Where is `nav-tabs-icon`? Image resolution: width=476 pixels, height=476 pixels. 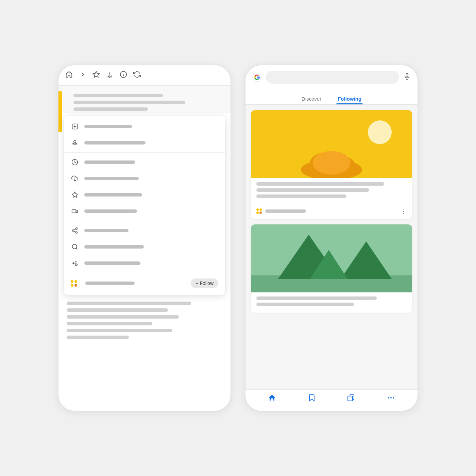 nav-tabs-icon is located at coordinates (351, 399).